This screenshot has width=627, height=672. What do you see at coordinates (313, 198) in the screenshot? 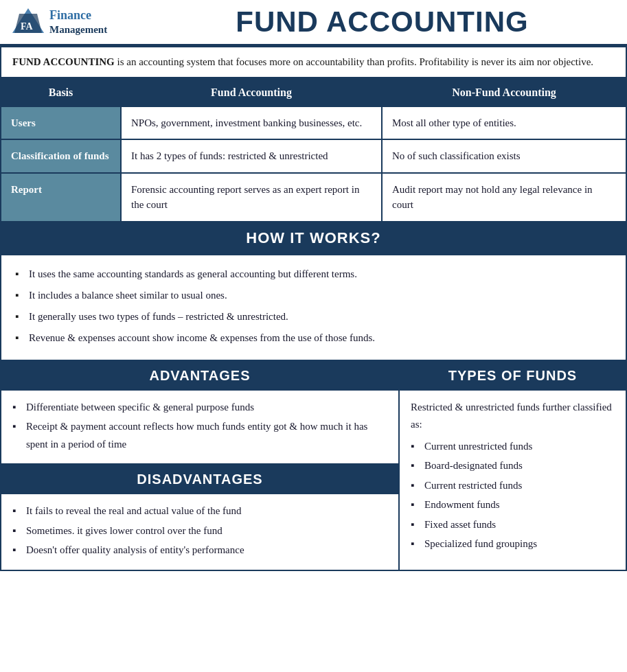
I see `table-row: Report Forensic accounting report serves…` at bounding box center [313, 198].